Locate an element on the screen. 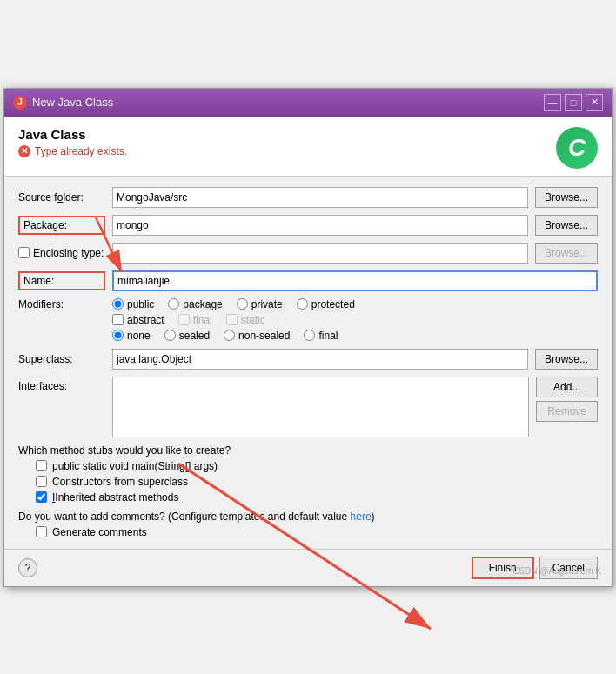 This screenshot has height=674, width=616. superclass-browse-button: Browse... is located at coordinates (566, 359).